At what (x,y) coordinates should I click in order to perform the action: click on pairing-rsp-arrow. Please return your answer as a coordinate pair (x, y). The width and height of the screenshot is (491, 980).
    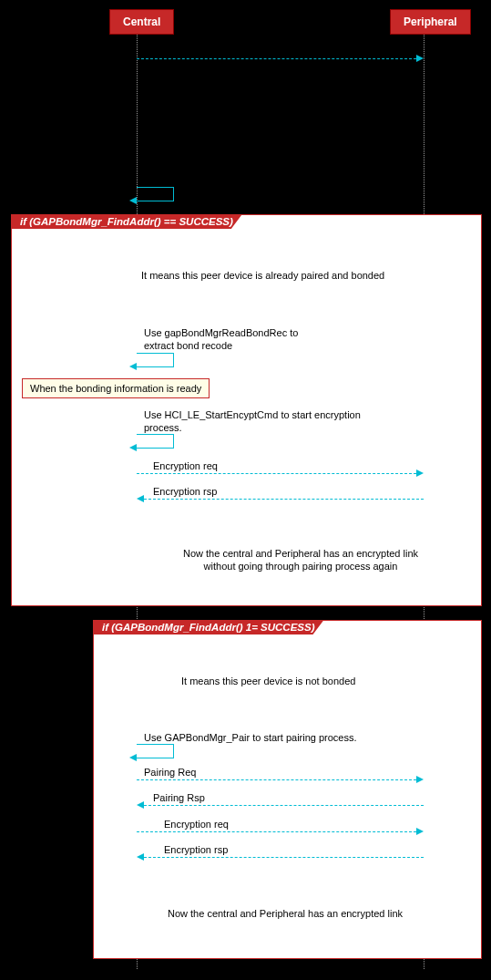
    Looking at the image, I should click on (284, 806).